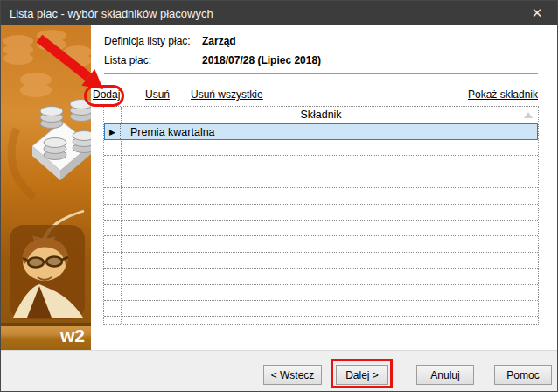 The width and height of the screenshot is (558, 392). Describe the element at coordinates (128, 60) in the screenshot. I see `payroll-list-label: Lista płac:` at that location.